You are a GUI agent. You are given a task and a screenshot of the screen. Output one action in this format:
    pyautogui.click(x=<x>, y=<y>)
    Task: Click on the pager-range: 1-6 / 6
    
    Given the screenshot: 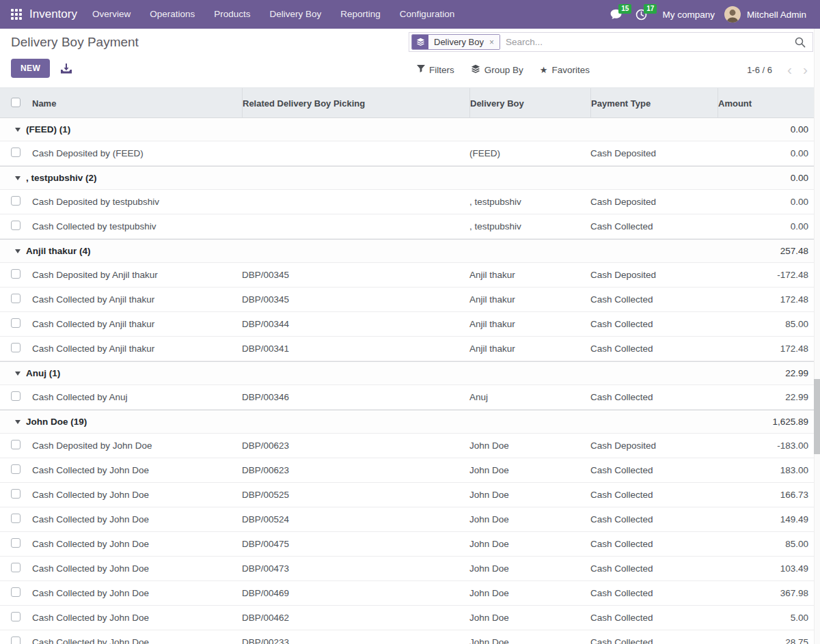 What is the action you would take?
    pyautogui.click(x=760, y=70)
    